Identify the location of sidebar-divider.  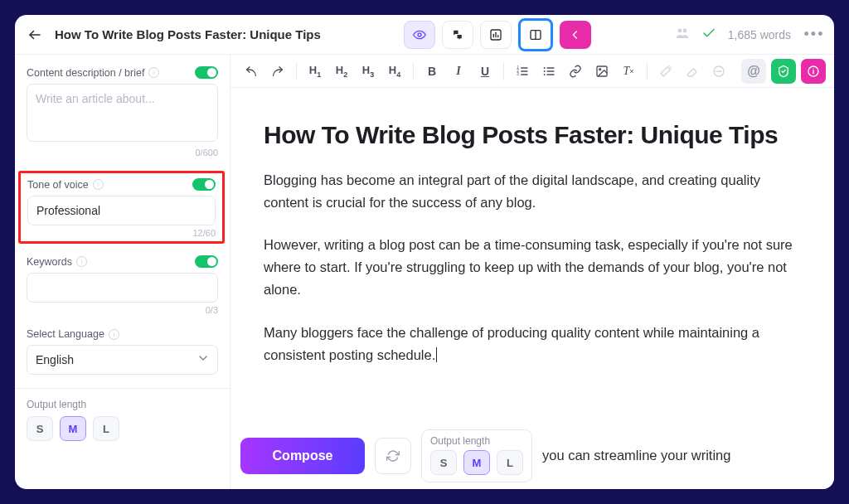
(123, 388).